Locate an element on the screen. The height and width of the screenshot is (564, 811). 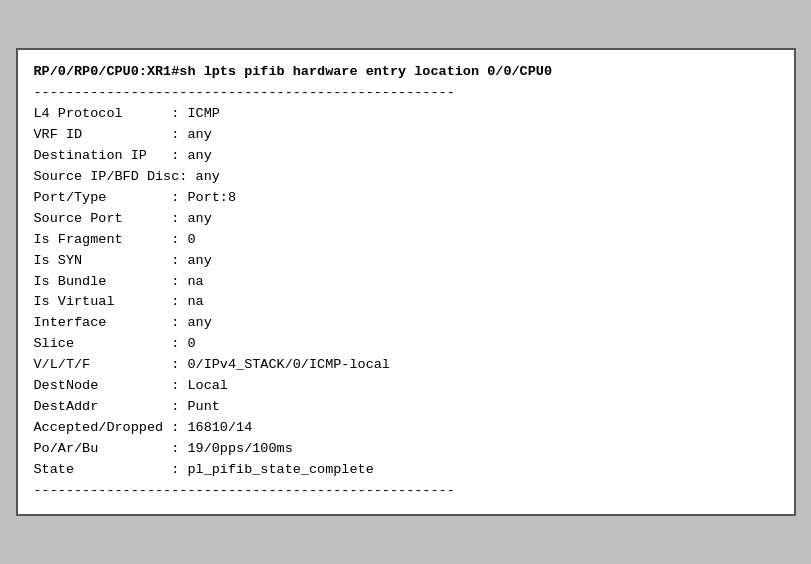
table-row: L4 Protocol : ICMP is located at coordinates (406, 114).